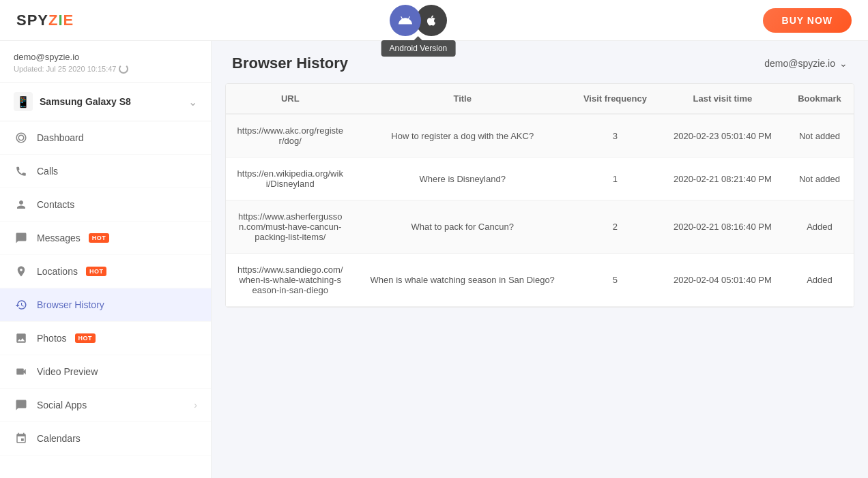 The image size is (868, 478). What do you see at coordinates (405, 20) in the screenshot?
I see `android-icon` at bounding box center [405, 20].